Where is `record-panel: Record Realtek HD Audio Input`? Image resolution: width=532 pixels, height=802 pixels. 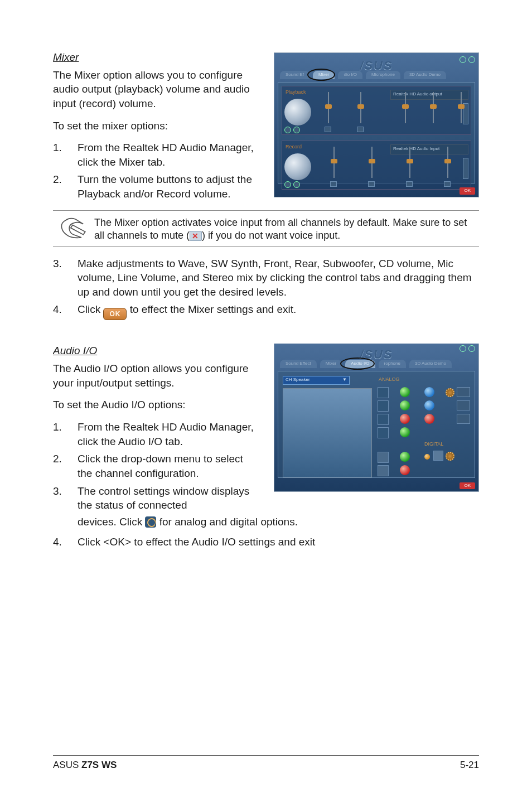
record-panel: Record Realtek HD Audio Input is located at coordinates (376, 165).